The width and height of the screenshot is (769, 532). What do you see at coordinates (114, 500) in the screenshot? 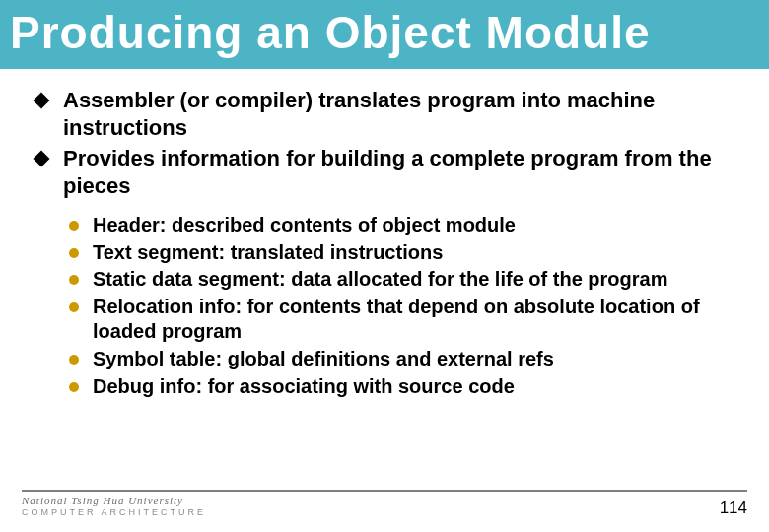
I see `footer-university: National Tsing Hua University` at bounding box center [114, 500].